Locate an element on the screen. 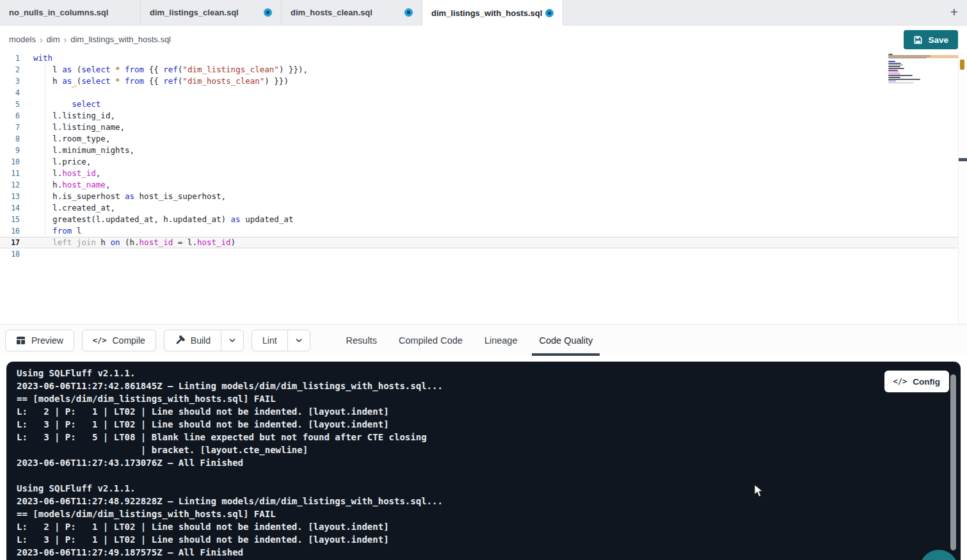  lint-dropdown-button is located at coordinates (298, 340).